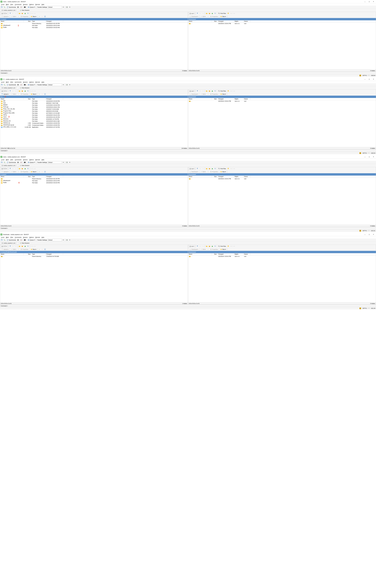 The width and height of the screenshot is (376, 588). I want to click on sync-browse-icon, so click(21, 7).